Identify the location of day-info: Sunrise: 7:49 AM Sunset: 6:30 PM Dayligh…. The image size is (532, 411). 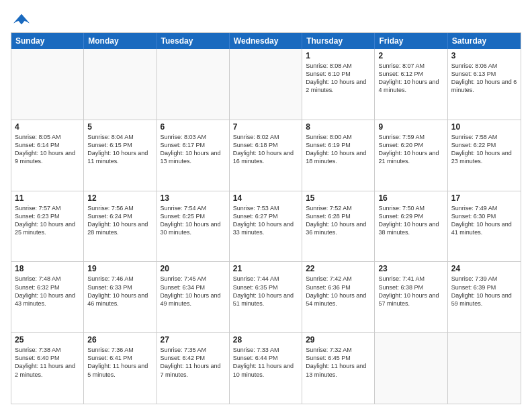
(484, 220).